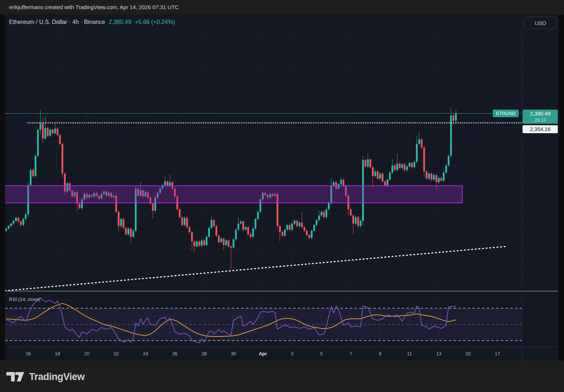  I want to click on symbol-legend: Ethereum / U.S. Dollar · 4h · Binance2,3…, so click(92, 22).